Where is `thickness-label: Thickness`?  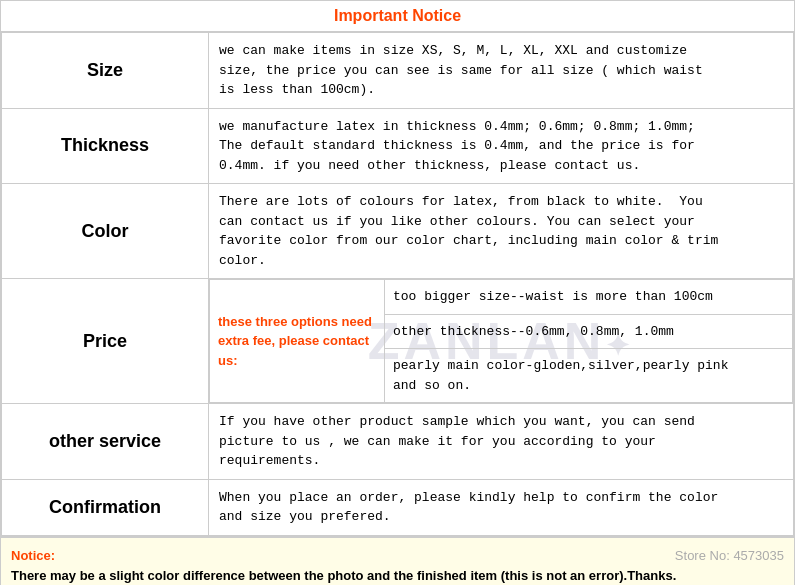
thickness-label: Thickness is located at coordinates (106, 146).